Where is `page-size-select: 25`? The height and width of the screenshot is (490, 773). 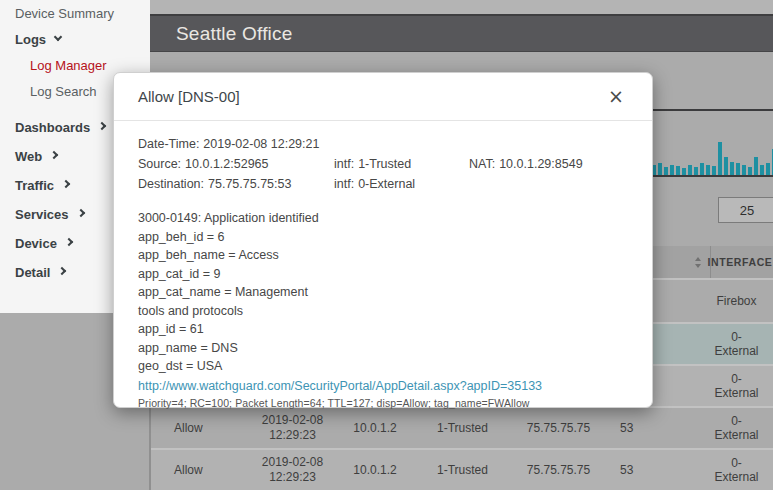
page-size-select: 25 is located at coordinates (746, 210).